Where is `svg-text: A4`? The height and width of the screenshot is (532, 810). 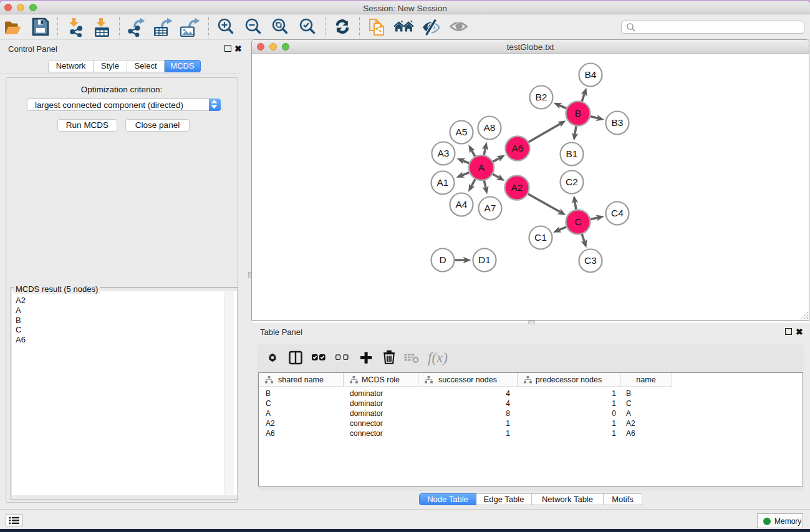
svg-text: A4 is located at coordinates (461, 205).